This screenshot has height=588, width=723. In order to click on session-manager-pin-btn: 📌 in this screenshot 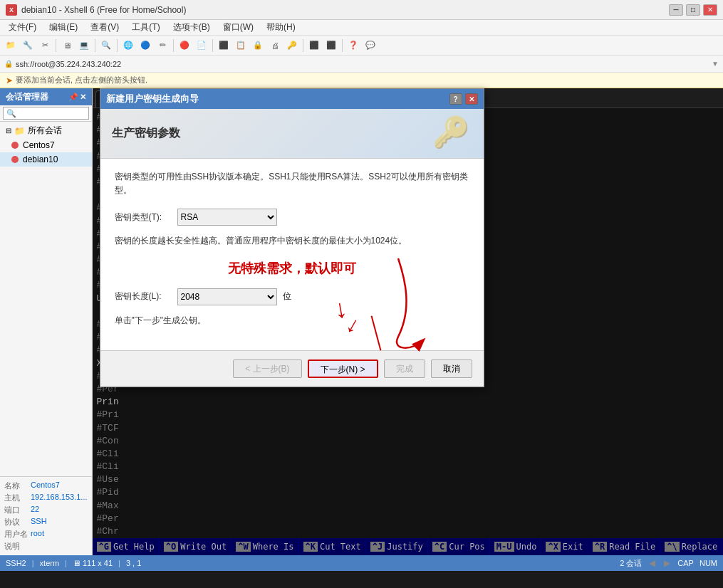, I will do `click(73, 97)`.